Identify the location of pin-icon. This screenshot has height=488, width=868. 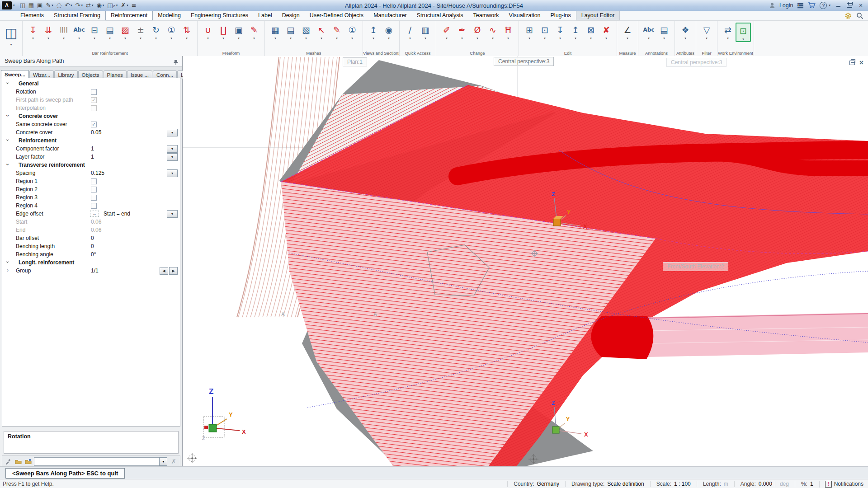
(176, 63).